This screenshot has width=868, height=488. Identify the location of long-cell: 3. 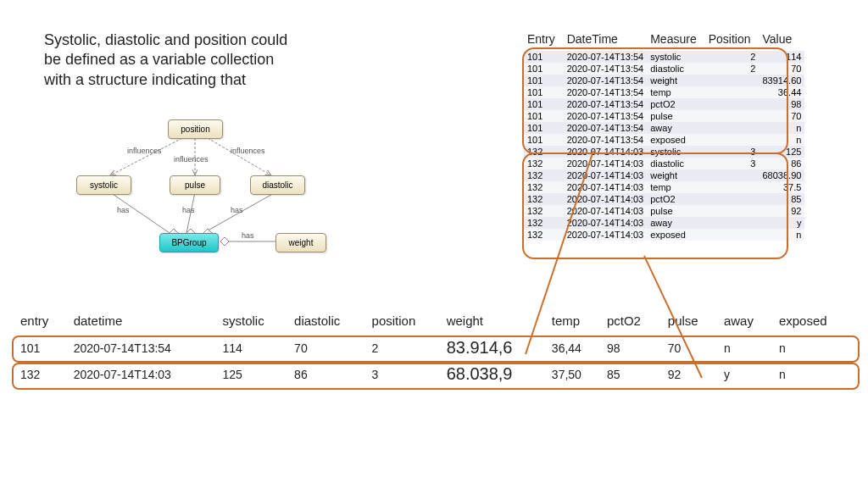
(732, 164).